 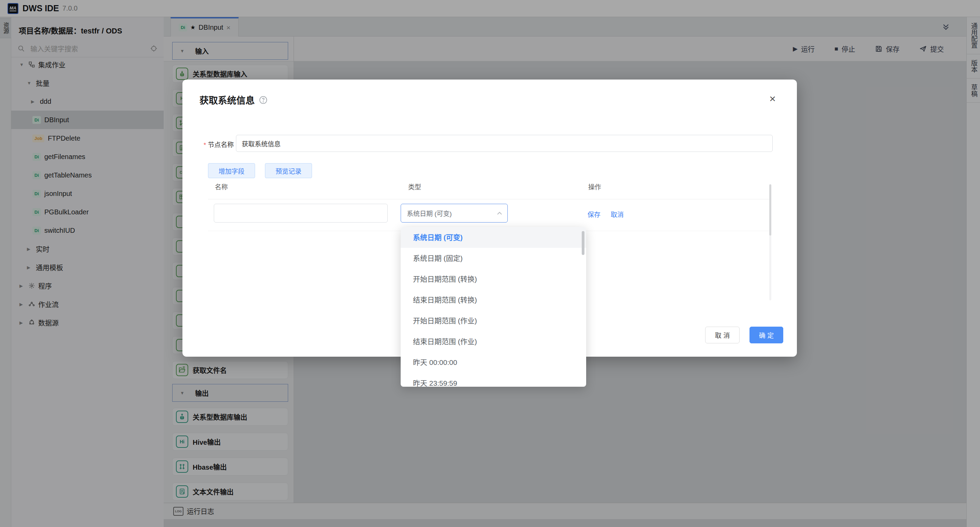 I want to click on field-name-input, so click(x=301, y=213).